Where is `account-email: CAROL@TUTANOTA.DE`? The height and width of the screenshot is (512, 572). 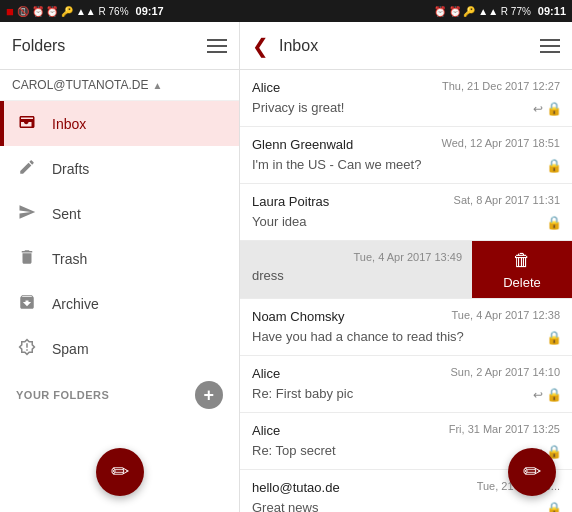 account-email: CAROL@TUTANOTA.DE is located at coordinates (80, 85).